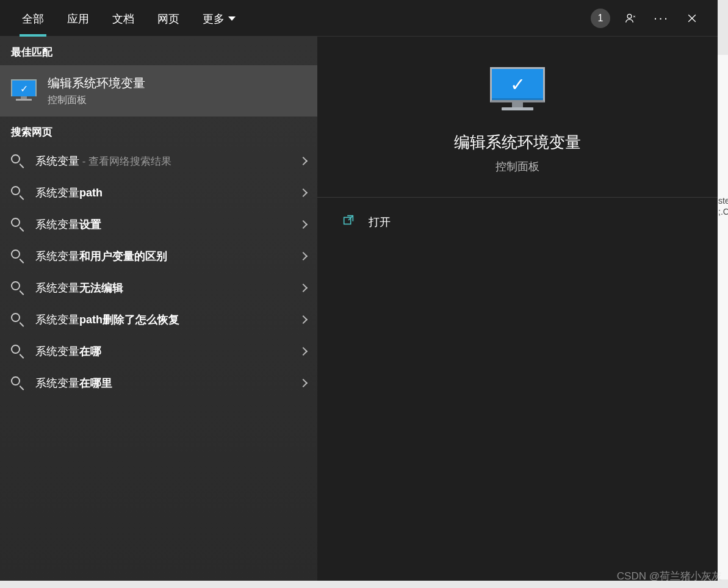 This screenshot has height=588, width=728. Describe the element at coordinates (159, 288) in the screenshot. I see `web-result-4: 系统变量无法编辑` at that location.